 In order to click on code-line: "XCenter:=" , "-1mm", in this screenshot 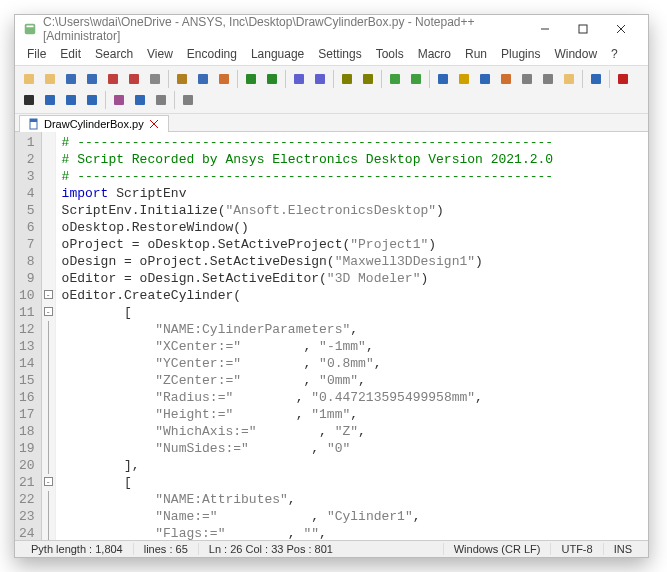, I will do `click(352, 346)`.